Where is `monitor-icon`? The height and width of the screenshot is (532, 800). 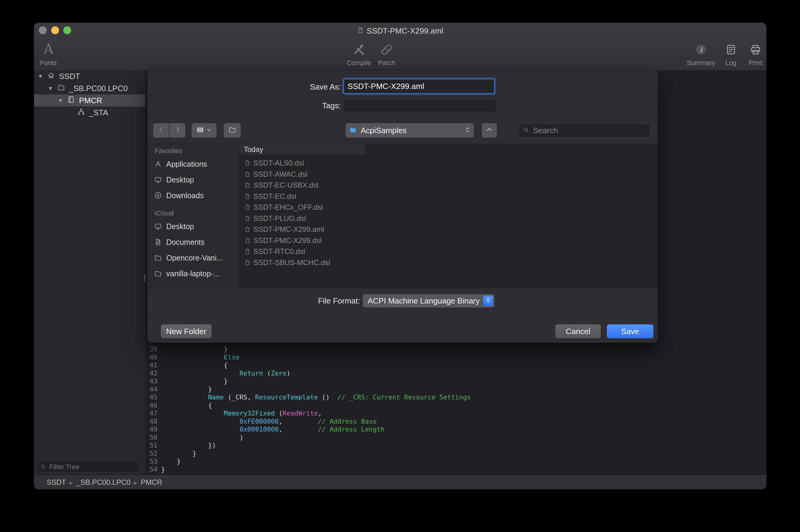
monitor-icon is located at coordinates (158, 227).